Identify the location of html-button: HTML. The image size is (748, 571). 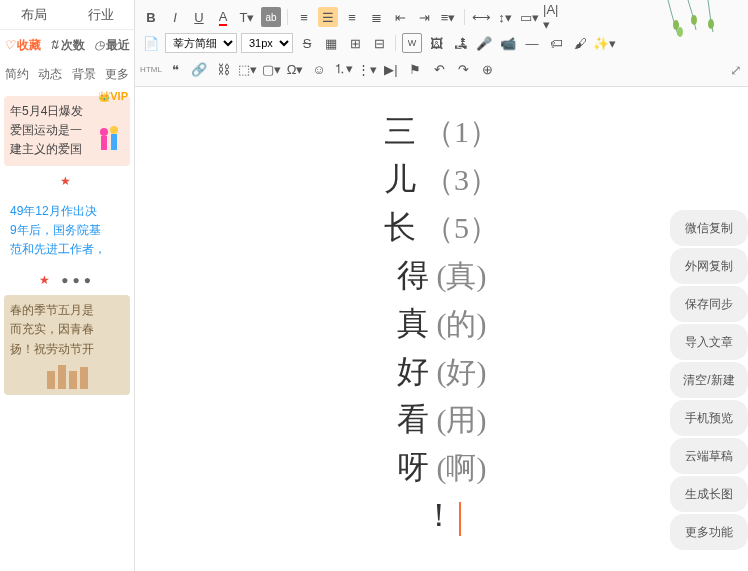
(151, 69).